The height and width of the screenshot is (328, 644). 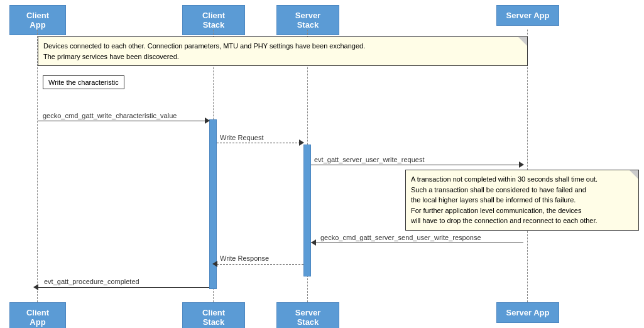 I want to click on server-app-top-box: Server App, so click(x=528, y=15).